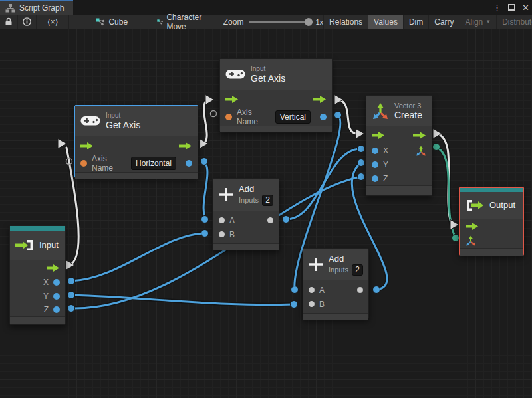  Describe the element at coordinates (380, 111) in the screenshot. I see `vector3-icon` at that location.